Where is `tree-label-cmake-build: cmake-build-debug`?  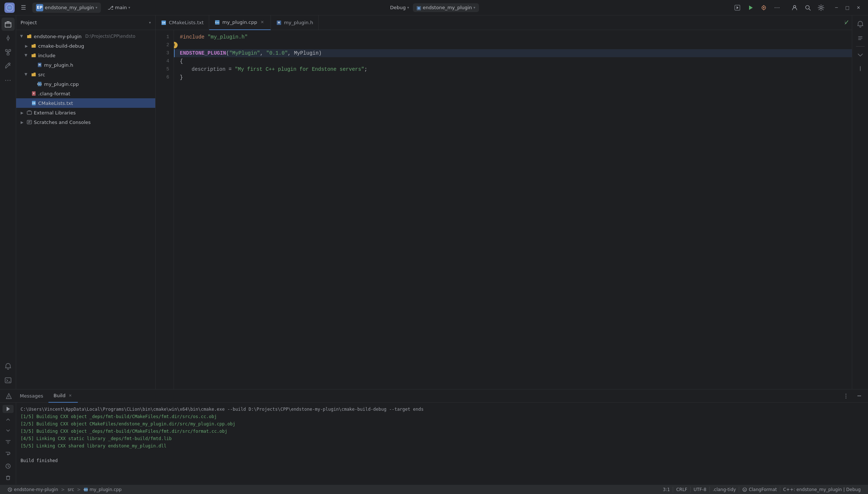 tree-label-cmake-build: cmake-build-debug is located at coordinates (61, 46).